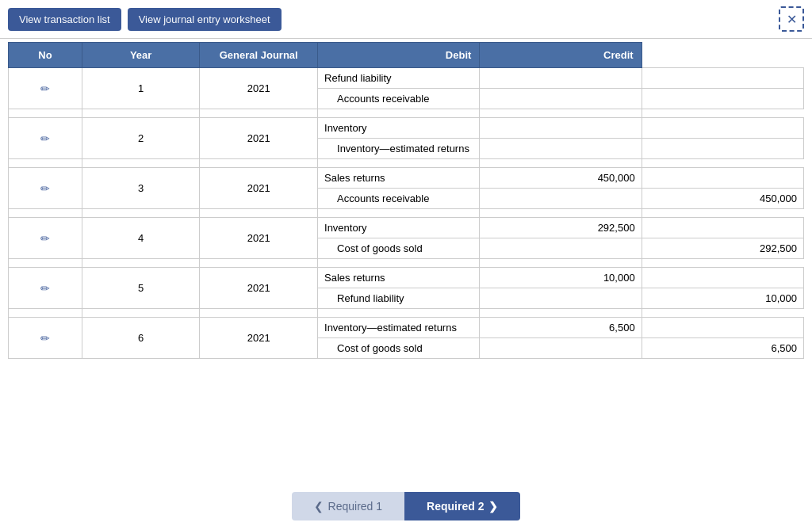 This screenshot has width=812, height=530. What do you see at coordinates (141, 338) in the screenshot?
I see `row-number: 6` at bounding box center [141, 338].